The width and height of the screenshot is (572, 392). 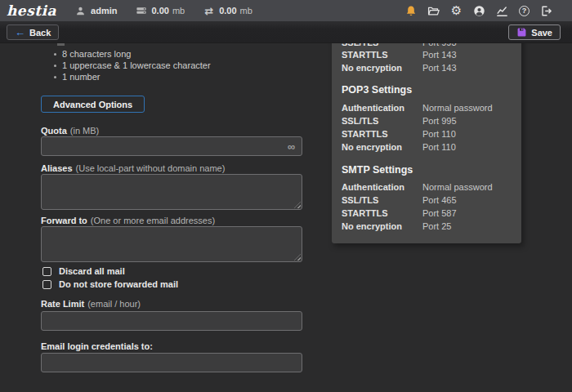 What do you see at coordinates (542, 33) in the screenshot?
I see `save-button-label: Save` at bounding box center [542, 33].